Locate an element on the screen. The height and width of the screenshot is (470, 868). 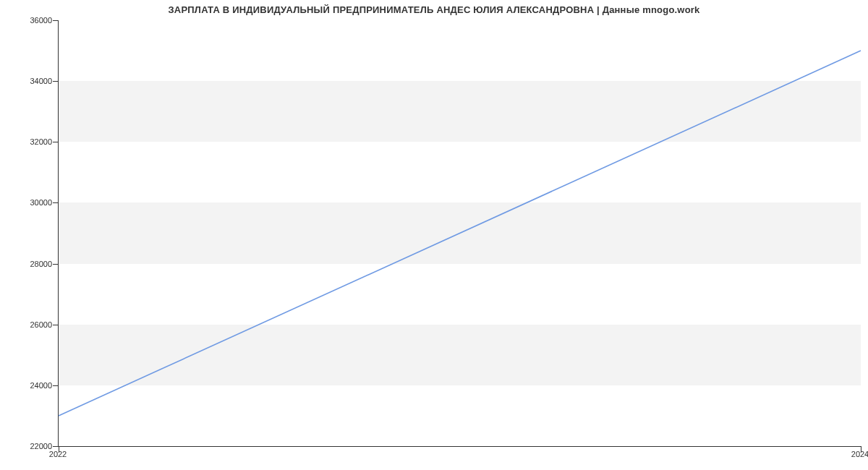
y-tick-label: 34000 is located at coordinates (41, 81).